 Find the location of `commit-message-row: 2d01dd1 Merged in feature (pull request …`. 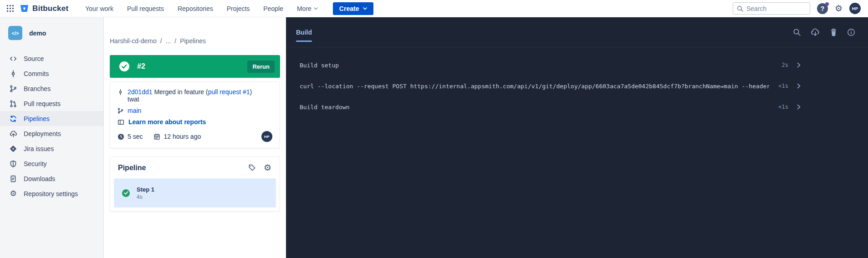

commit-message-row: 2d01dd1 Merged in feature (pull request … is located at coordinates (195, 96).